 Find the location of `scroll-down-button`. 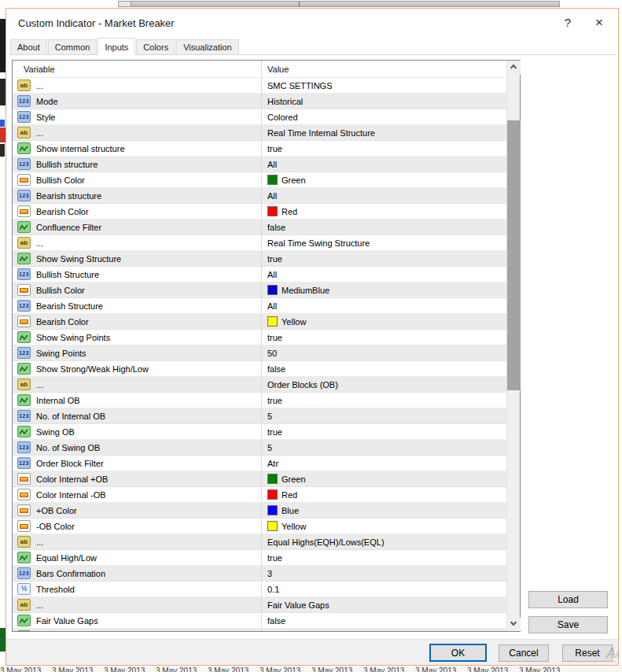

scroll-down-button is located at coordinates (514, 625).